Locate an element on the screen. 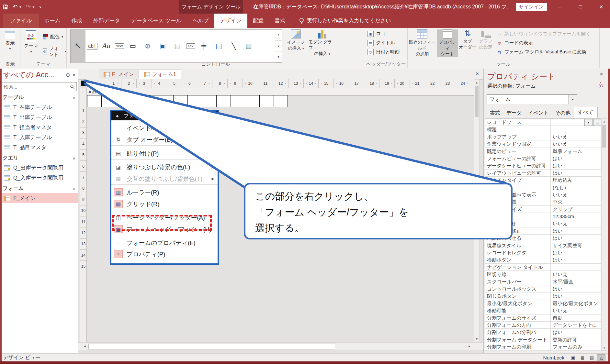  ribbon-tab: データベース ツール is located at coordinates (156, 21).